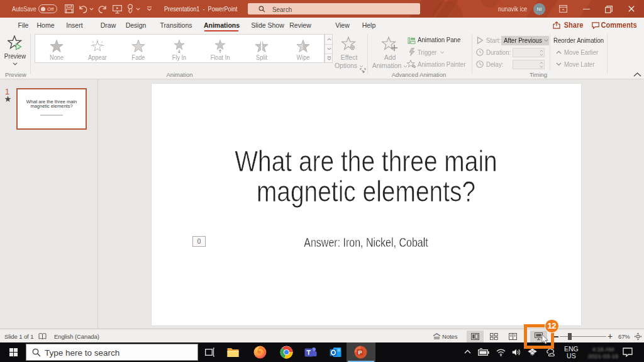 This screenshot has width=644, height=362. What do you see at coordinates (360, 353) in the screenshot?
I see `svg-text: P` at bounding box center [360, 353].